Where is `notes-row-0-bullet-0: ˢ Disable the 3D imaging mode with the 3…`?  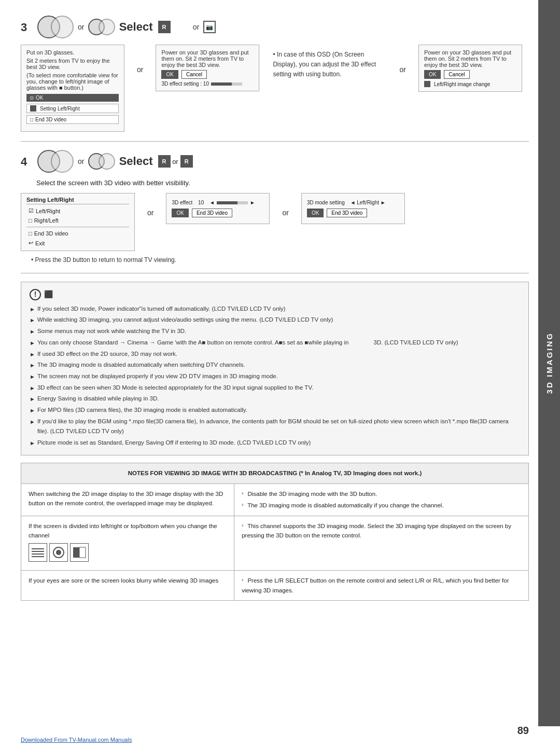
notes-row-0-bullet-0: ˢ Disable the 3D imaging mode with the 3… is located at coordinates (382, 494).